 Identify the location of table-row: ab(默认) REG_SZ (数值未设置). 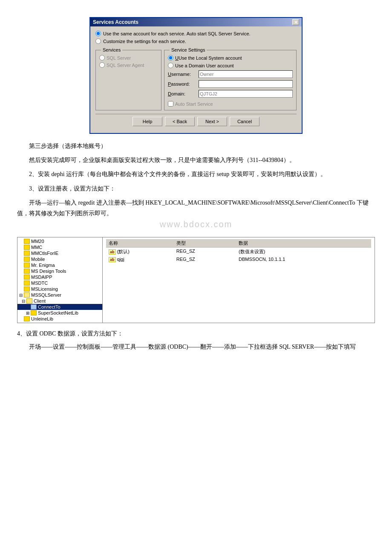
(239, 252).